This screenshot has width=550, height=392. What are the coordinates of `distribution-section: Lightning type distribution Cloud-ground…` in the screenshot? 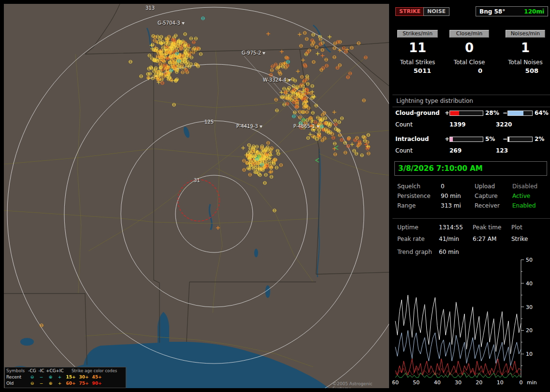 It's located at (471, 127).